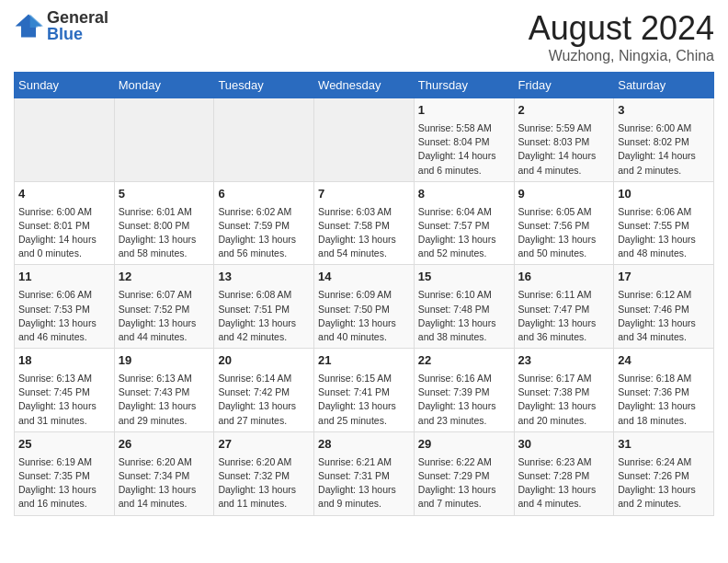 This screenshot has height=563, width=728. Describe the element at coordinates (77, 17) in the screenshot. I see `logo-general: General` at that location.